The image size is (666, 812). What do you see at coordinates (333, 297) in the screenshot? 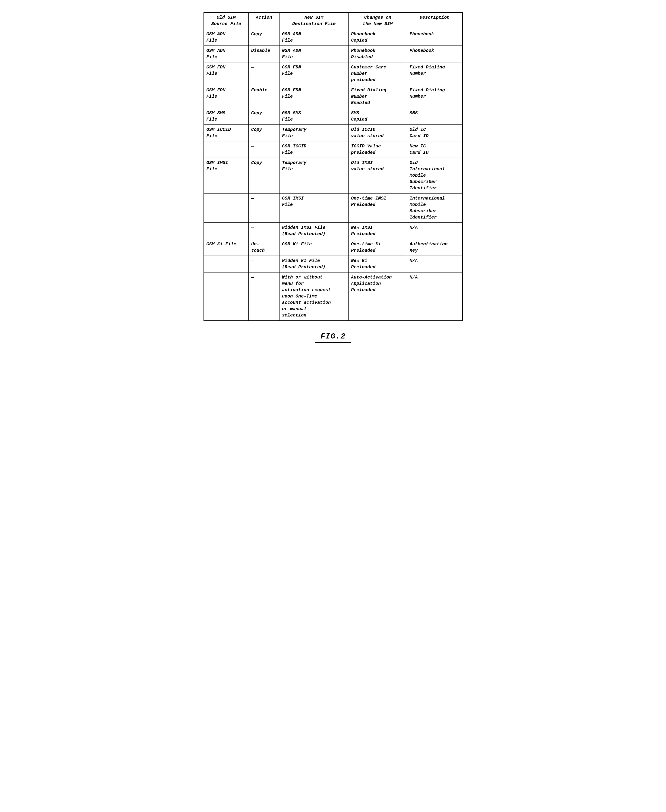
I see `table-row: —With or without menu for activation req…` at bounding box center [333, 297].